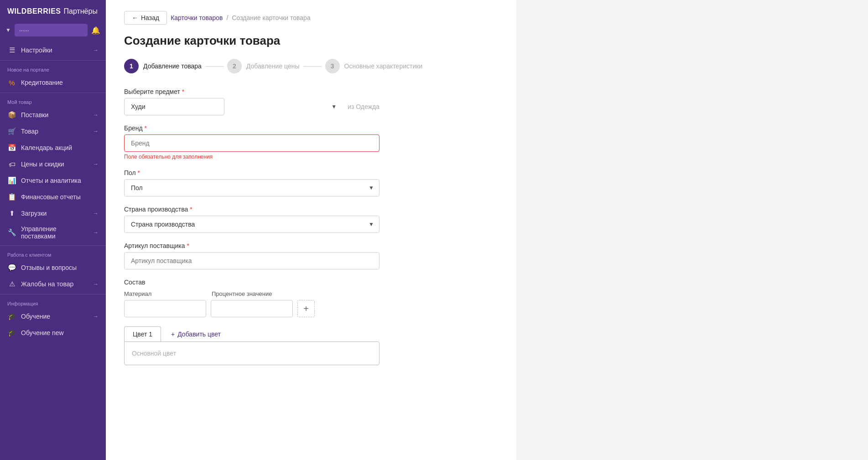 Image resolution: width=868 pixels, height=460 pixels. I want to click on supply-mgmt-icon: 🔧, so click(12, 233).